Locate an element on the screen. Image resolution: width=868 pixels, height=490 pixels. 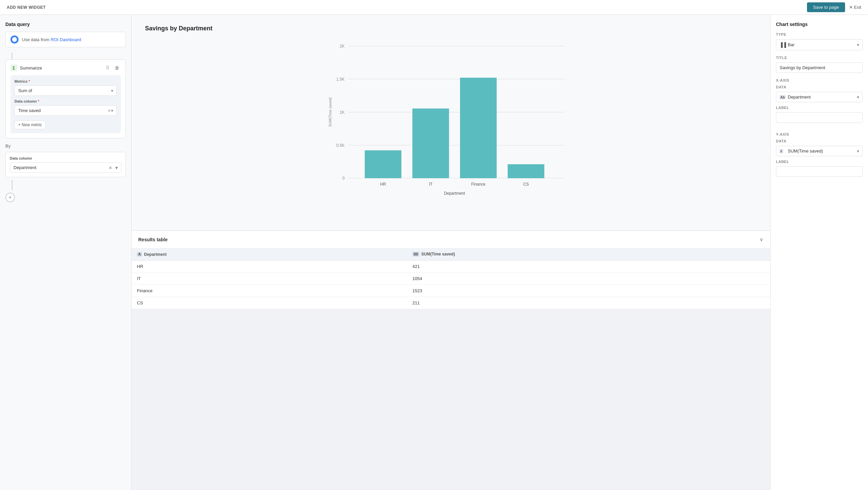
chevron-down-icon: ▼ is located at coordinates (117, 167).